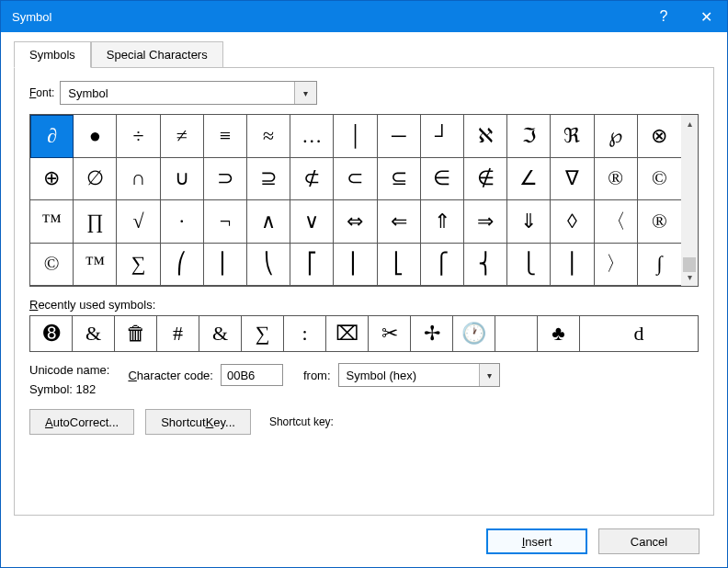 This screenshot has width=728, height=568. Describe the element at coordinates (226, 180) in the screenshot. I see `symbol-cell: ⊃` at that location.